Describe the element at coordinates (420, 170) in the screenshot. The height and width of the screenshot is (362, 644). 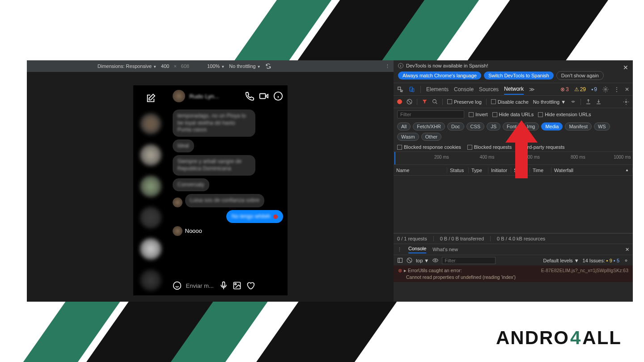
I see `col-name: Name` at that location.